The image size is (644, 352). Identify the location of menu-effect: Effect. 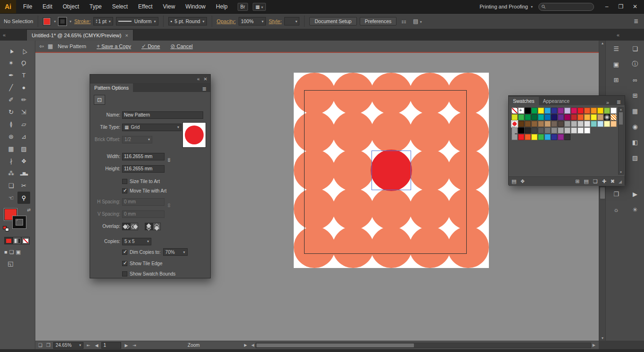
(145, 7).